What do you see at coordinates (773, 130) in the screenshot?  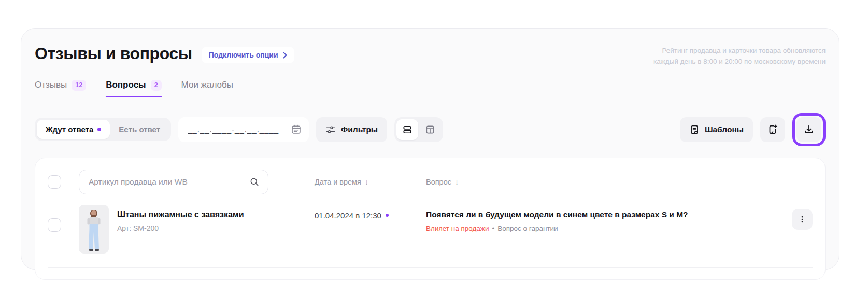 I see `export-report-button` at bounding box center [773, 130].